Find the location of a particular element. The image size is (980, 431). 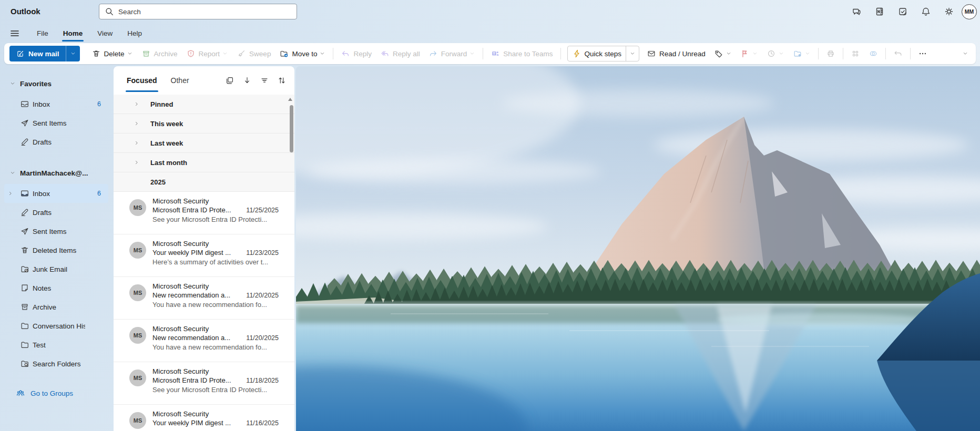

share-to-teams-button: Share to Teams is located at coordinates (522, 54).